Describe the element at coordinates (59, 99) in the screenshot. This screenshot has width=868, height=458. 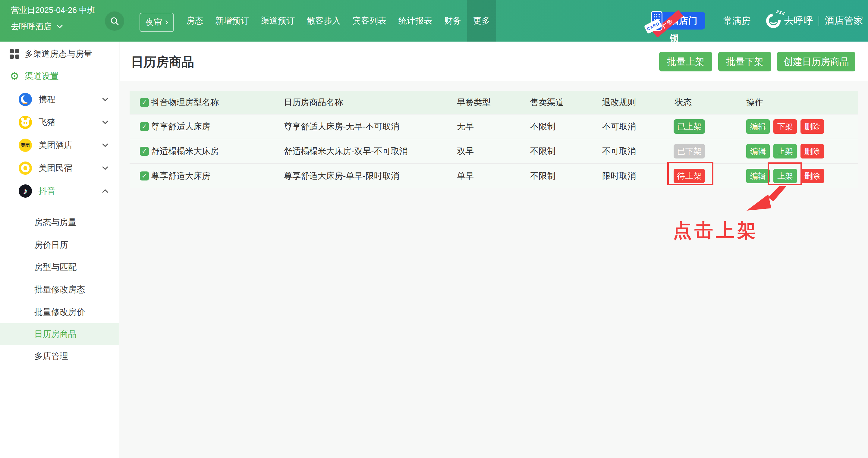
I see `sidebar-channel-ctrip: 携程` at that location.